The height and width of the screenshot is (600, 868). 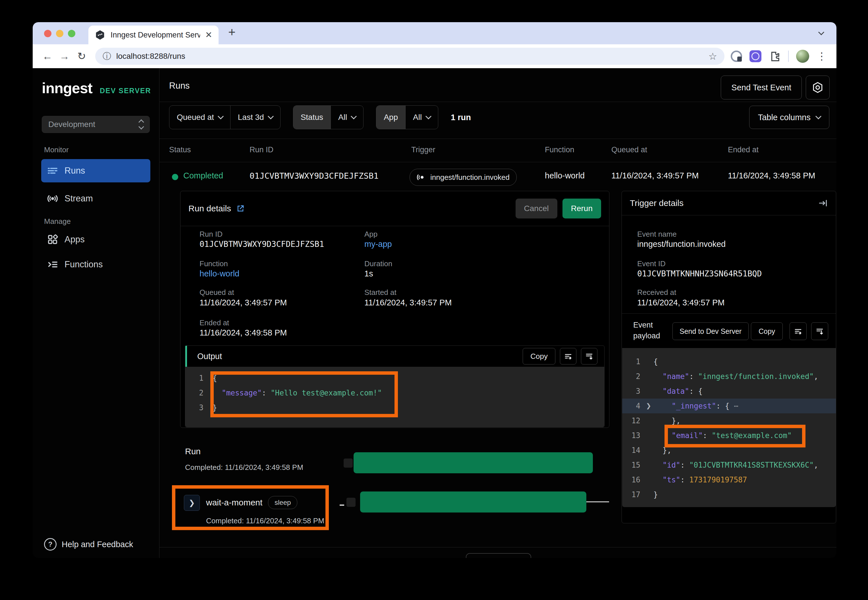 What do you see at coordinates (821, 56) in the screenshot?
I see `browser-menu-icon: ⋮` at bounding box center [821, 56].